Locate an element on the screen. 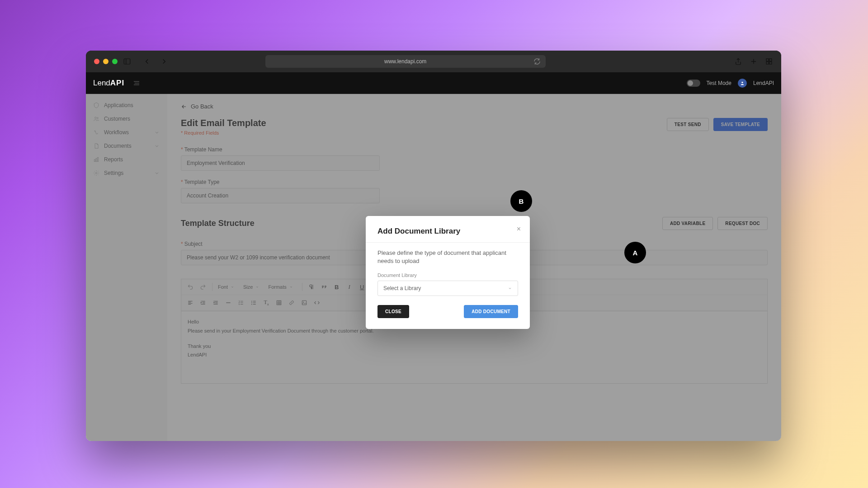 This screenshot has width=868, height=488. add-document-modal: Add Document Library × Please define the… is located at coordinates (448, 272).